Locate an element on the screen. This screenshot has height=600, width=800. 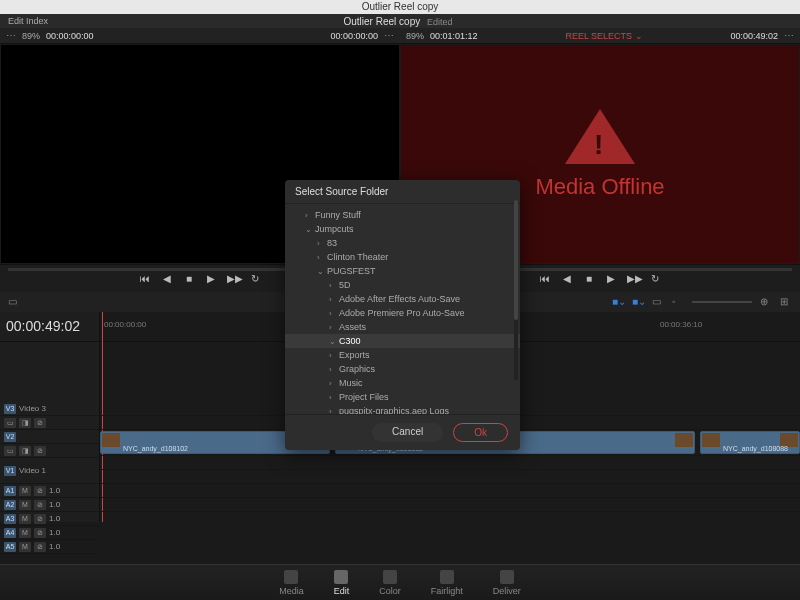
track-selector: V3 is located at coordinates (10, 409).